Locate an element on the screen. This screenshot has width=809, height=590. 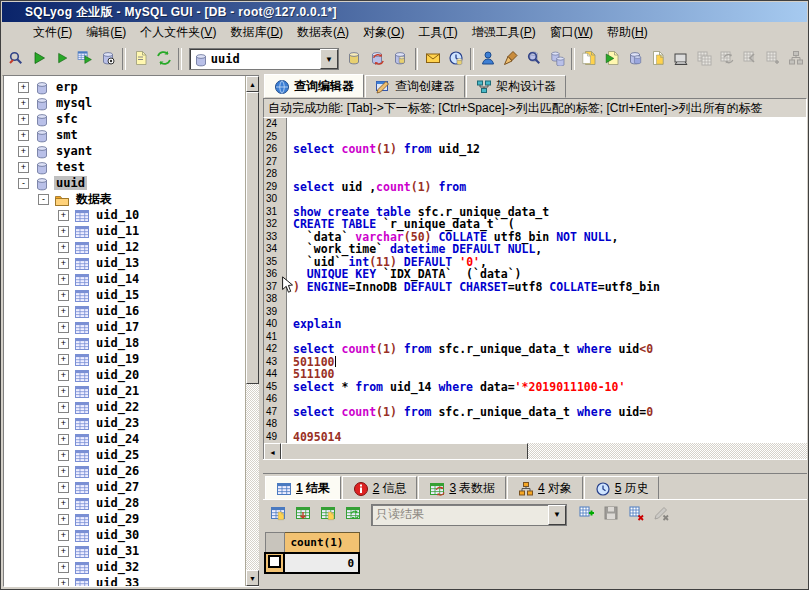
tree-item-uid_15: + uid_15 is located at coordinates (124, 295).